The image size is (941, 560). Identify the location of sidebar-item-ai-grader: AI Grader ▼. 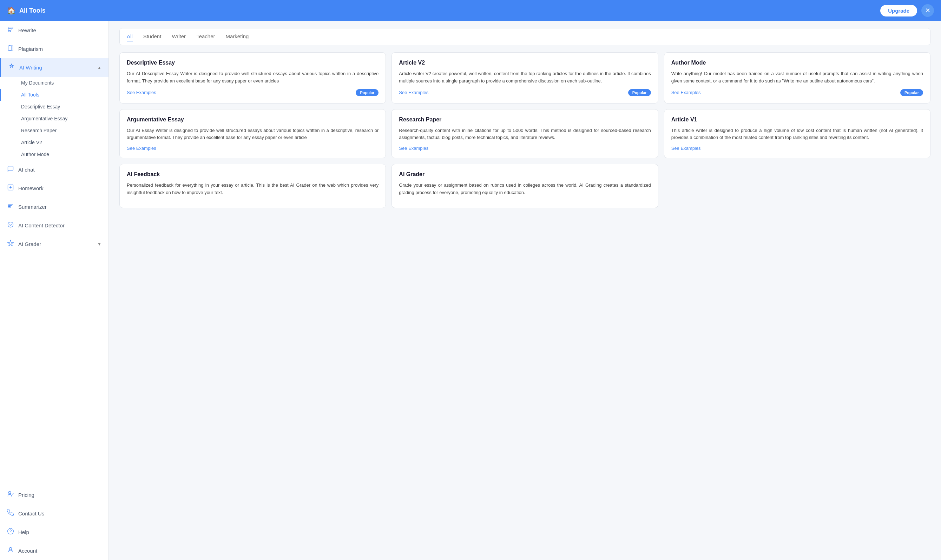
(54, 244).